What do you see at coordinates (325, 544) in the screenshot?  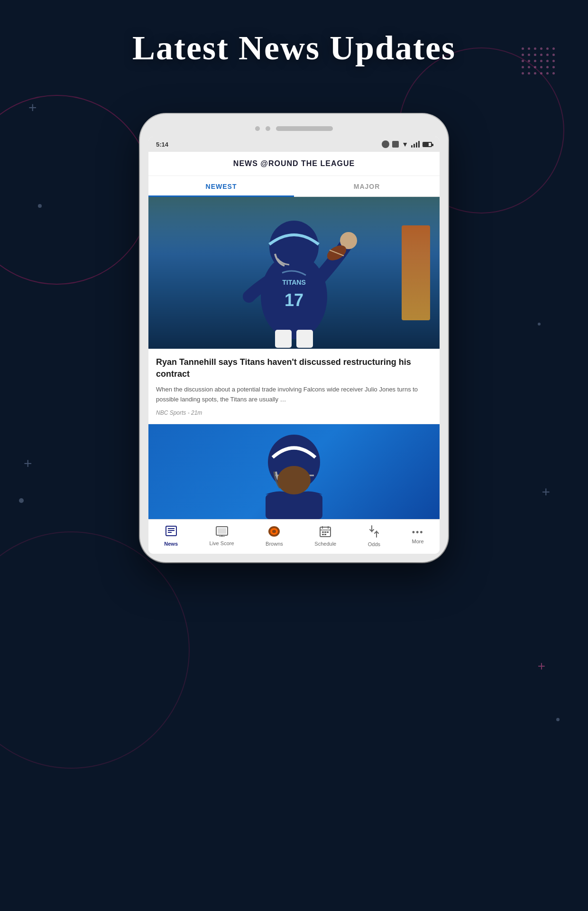 I see `nav-label-schedule: Schedule` at bounding box center [325, 544].